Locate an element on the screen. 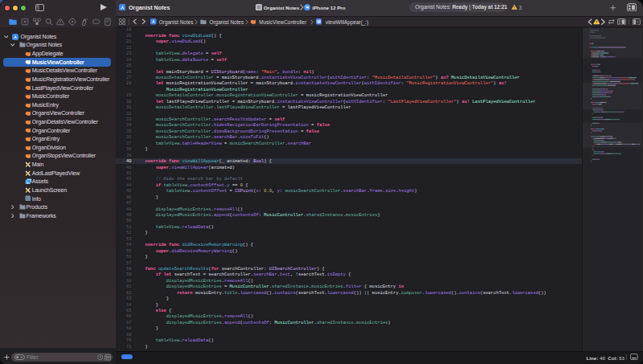 The width and height of the screenshot is (643, 364). svg-text: M is located at coordinates (318, 22).